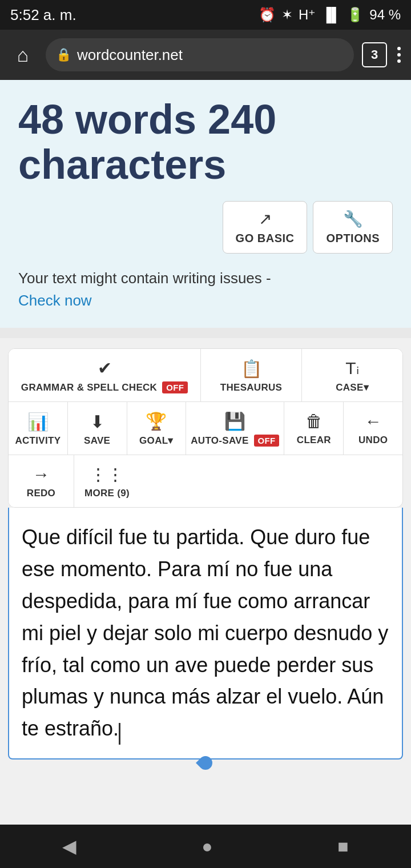 This screenshot has width=411, height=868. What do you see at coordinates (200, 55) in the screenshot?
I see `url-bar: 🔒 wordcounter.net` at bounding box center [200, 55].